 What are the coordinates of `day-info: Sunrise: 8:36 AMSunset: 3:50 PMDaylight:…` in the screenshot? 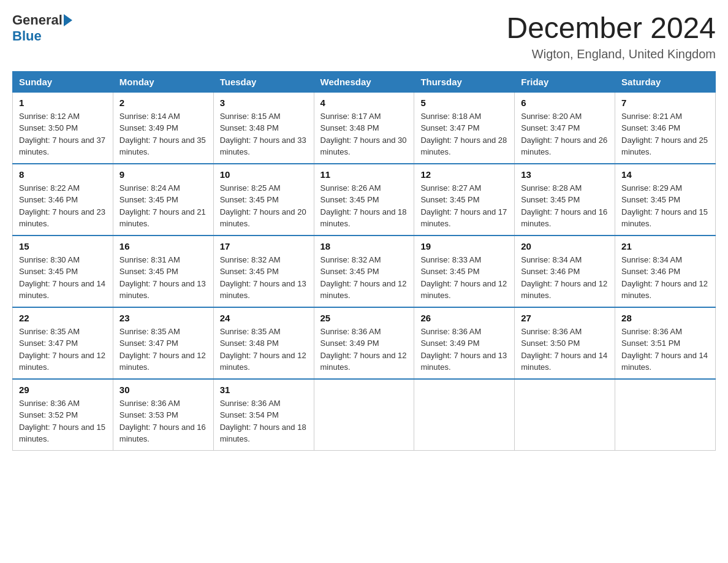 It's located at (564, 350).